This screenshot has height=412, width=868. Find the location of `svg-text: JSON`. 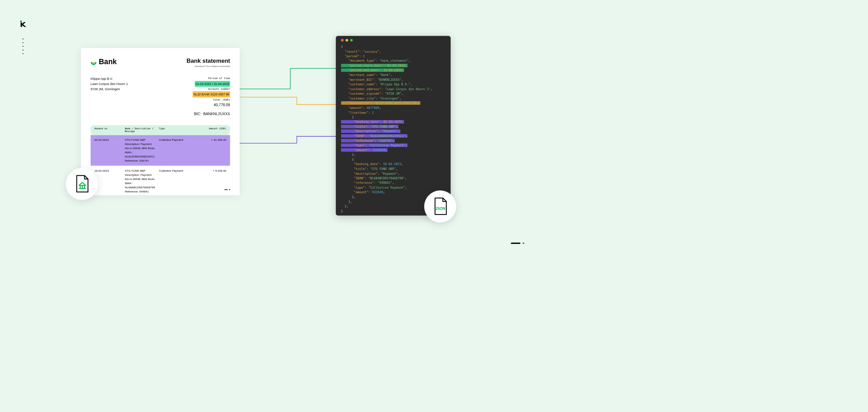

svg-text: JSON is located at coordinates (440, 208).